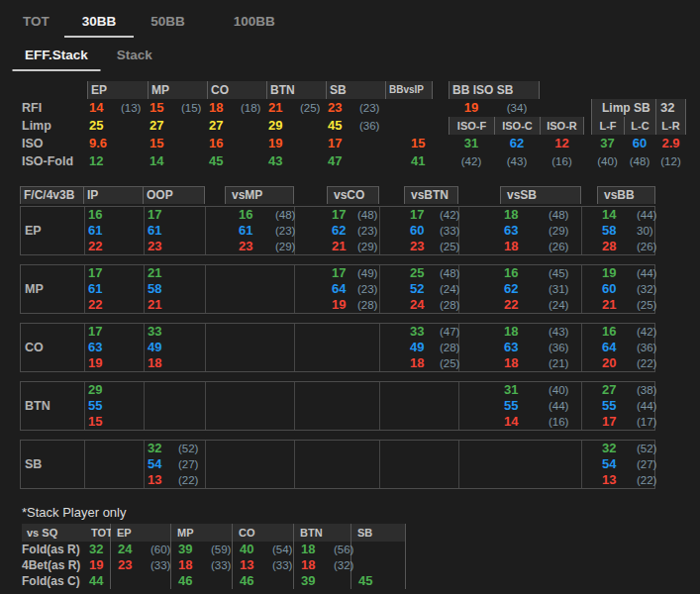  I want to click on stat-value: 62, so click(517, 144).